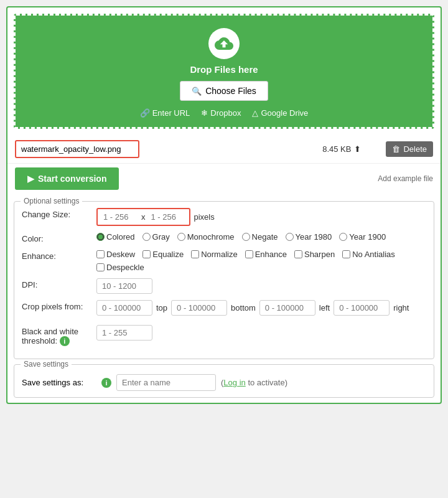  What do you see at coordinates (261, 286) in the screenshot?
I see `dpi-value` at bounding box center [261, 286].